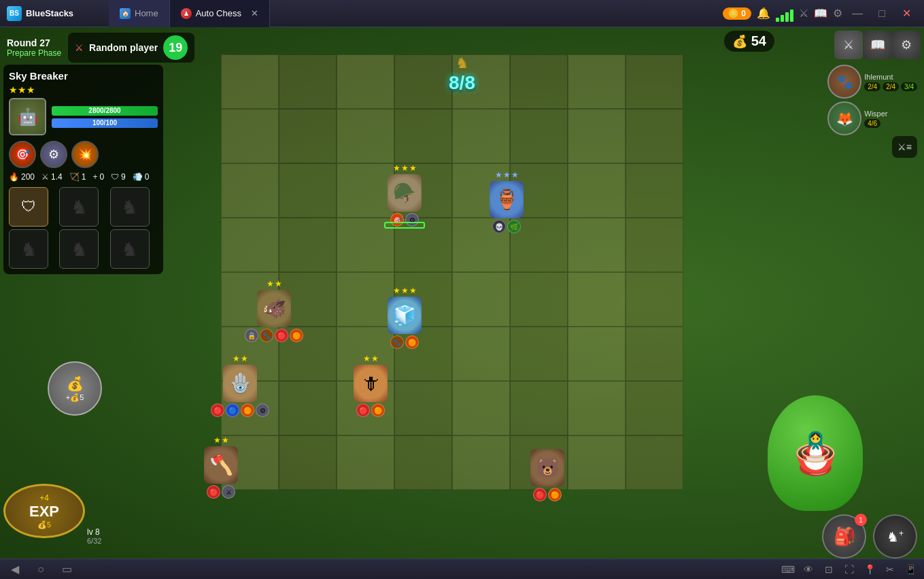 The width and height of the screenshot is (924, 579). I want to click on item-slot-2: ♞, so click(79, 207).